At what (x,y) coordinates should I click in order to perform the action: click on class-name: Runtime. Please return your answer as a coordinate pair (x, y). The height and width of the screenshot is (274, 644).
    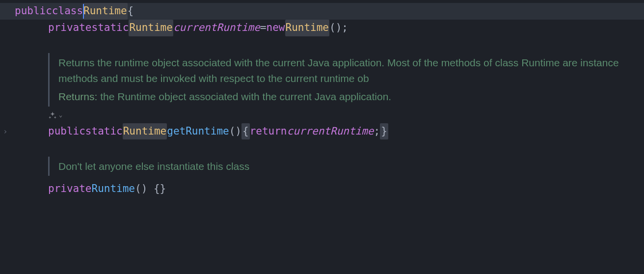
    Looking at the image, I should click on (105, 11).